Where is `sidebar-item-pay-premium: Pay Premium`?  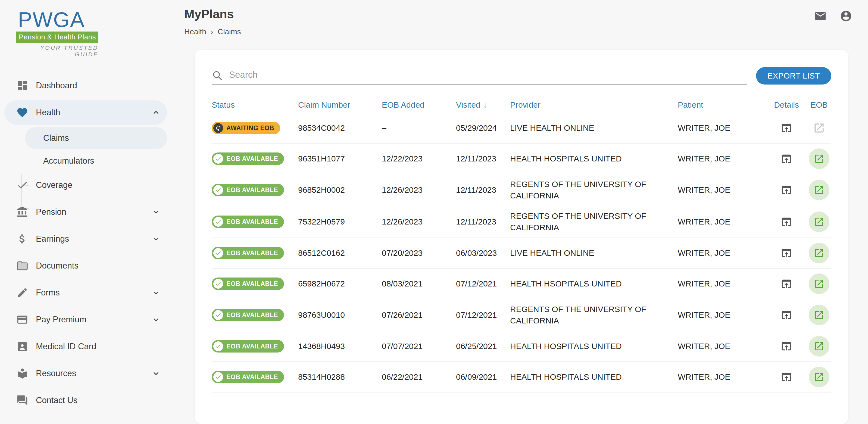
sidebar-item-pay-premium: Pay Premium is located at coordinates (86, 320).